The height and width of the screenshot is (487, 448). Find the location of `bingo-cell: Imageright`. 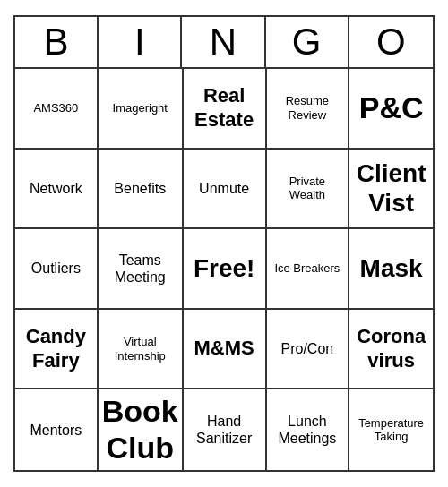

bingo-cell: Imageright is located at coordinates (142, 109).